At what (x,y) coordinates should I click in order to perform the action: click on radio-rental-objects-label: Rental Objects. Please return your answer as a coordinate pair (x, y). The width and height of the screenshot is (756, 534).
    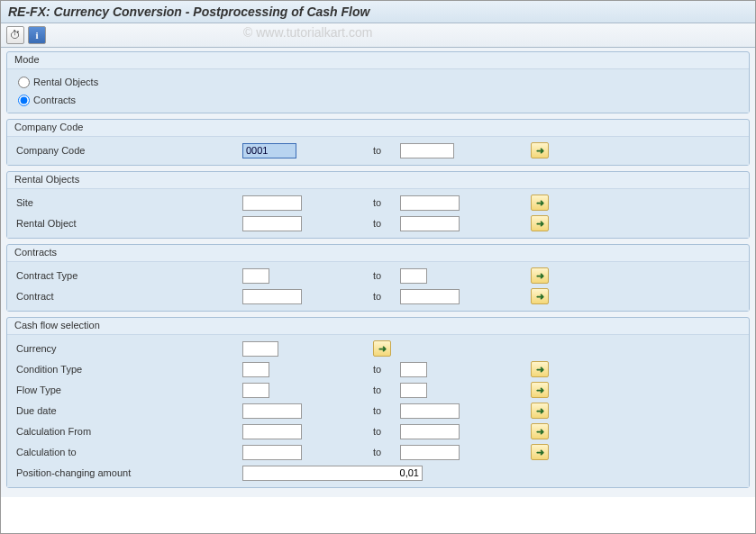
    Looking at the image, I should click on (66, 82).